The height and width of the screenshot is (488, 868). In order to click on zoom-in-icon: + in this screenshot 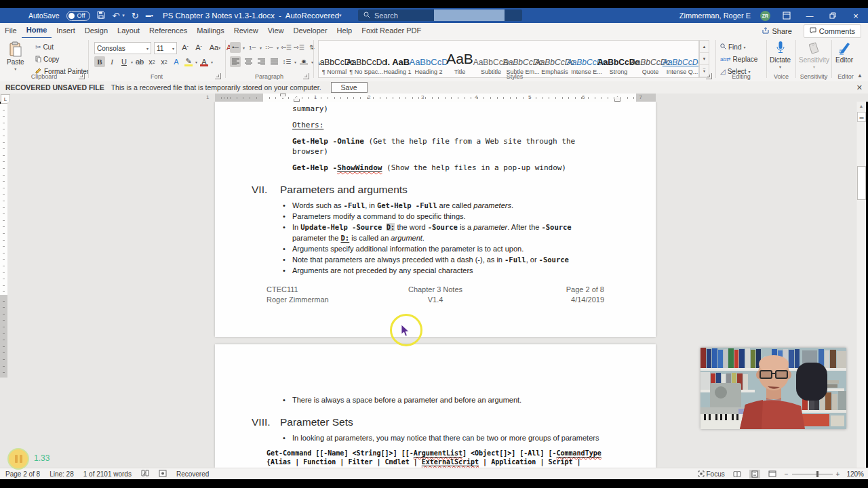, I will do `click(838, 474)`.